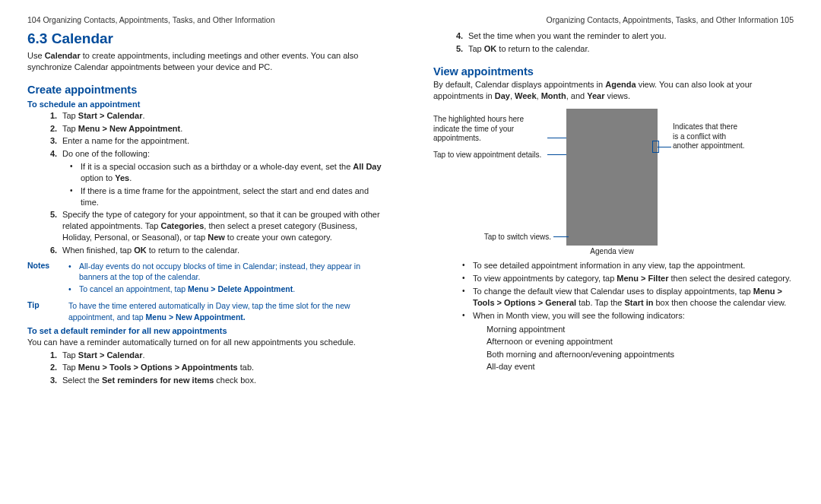 Image resolution: width=821 pixels, height=504 pixels. What do you see at coordinates (48, 278) in the screenshot?
I see `notes-label: Notes` at bounding box center [48, 278].